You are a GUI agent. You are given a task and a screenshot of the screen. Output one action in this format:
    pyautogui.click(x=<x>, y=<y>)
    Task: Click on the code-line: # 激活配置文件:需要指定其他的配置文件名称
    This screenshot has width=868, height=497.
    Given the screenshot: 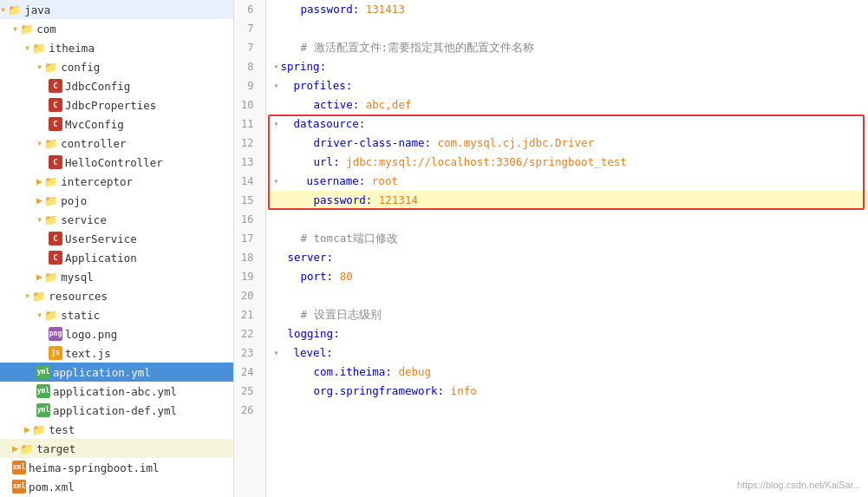 What is the action you would take?
    pyautogui.click(x=567, y=48)
    